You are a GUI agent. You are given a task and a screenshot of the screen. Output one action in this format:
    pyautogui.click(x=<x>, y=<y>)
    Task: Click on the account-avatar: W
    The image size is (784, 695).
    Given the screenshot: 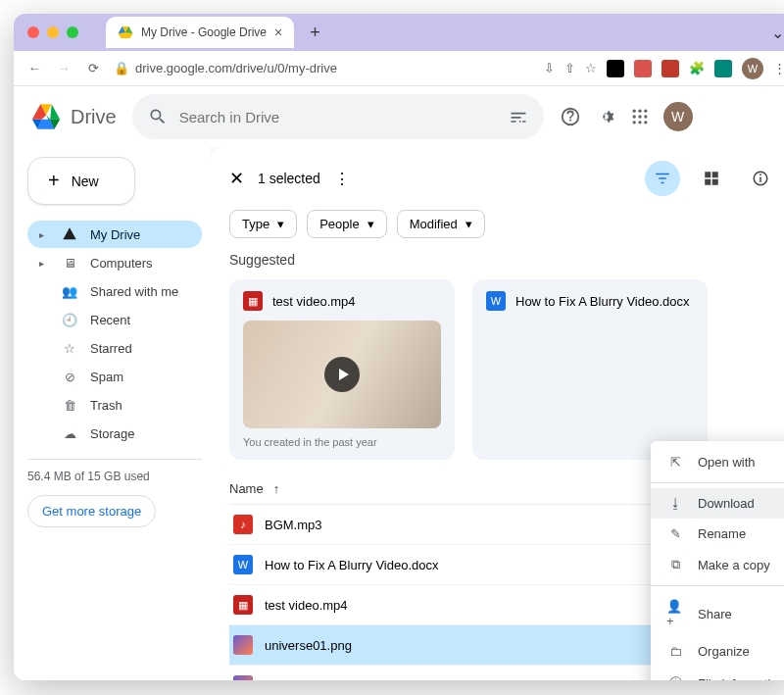 What is the action you would take?
    pyautogui.click(x=678, y=117)
    